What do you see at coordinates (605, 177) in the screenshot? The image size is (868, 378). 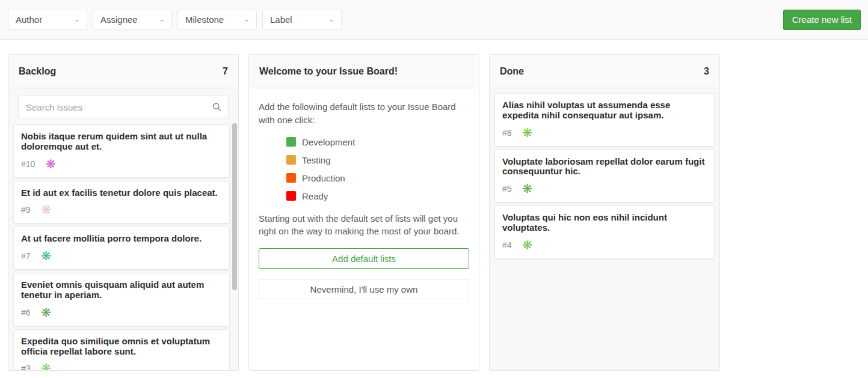 I see `issue-card: Voluptate laboriosam repellat dolor earu…` at bounding box center [605, 177].